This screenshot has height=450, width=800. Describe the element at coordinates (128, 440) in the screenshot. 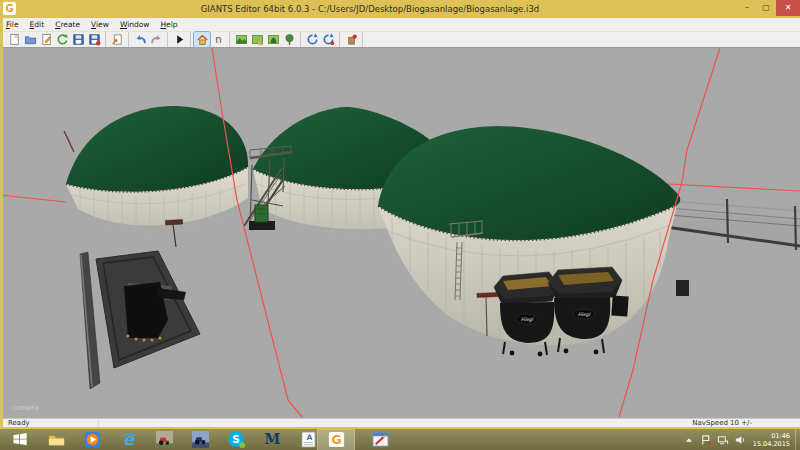

I see `taskbar-internet-explorer: e` at that location.